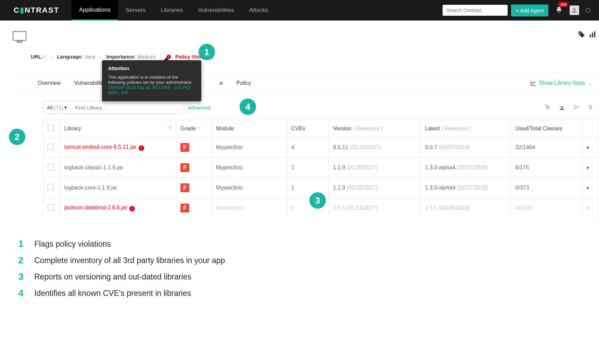  Describe the element at coordinates (576, 107) in the screenshot. I see `send-icon` at that location.